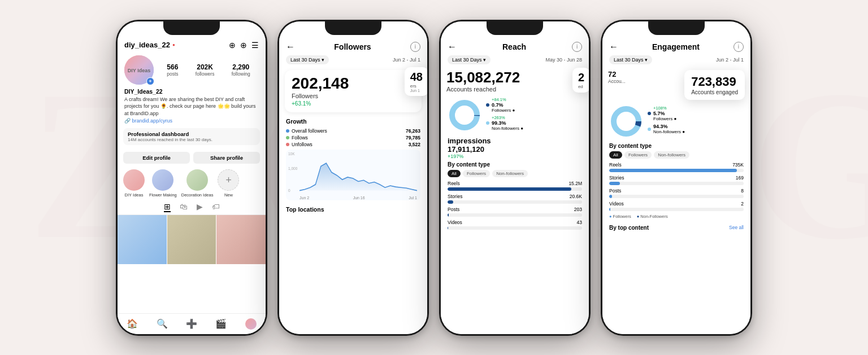  What do you see at coordinates (251, 324) in the screenshot?
I see `tab-profile` at bounding box center [251, 324].